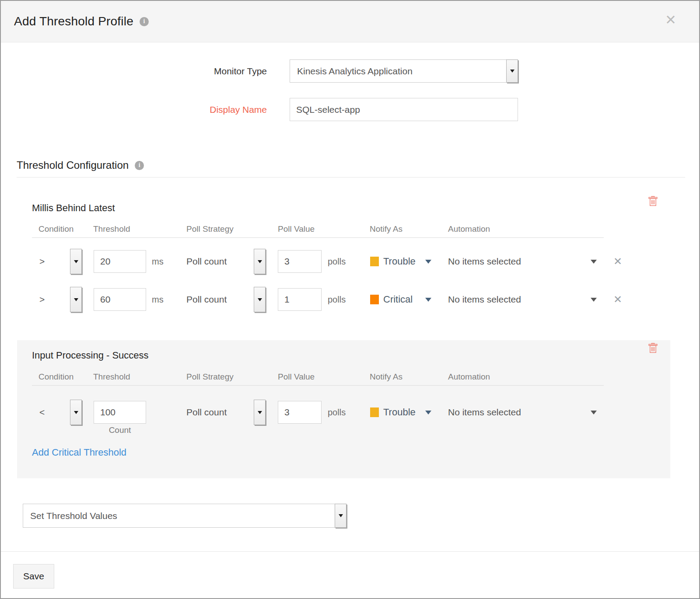 This screenshot has width=700, height=599. Describe the element at coordinates (120, 430) in the screenshot. I see `threshold-sublabel: Count` at that location.